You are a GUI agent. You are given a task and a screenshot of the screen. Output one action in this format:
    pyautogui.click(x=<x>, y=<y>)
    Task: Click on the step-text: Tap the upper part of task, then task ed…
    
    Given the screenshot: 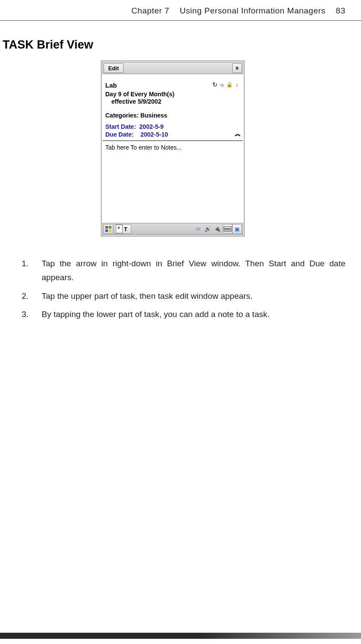 What is the action you would take?
    pyautogui.click(x=193, y=296)
    